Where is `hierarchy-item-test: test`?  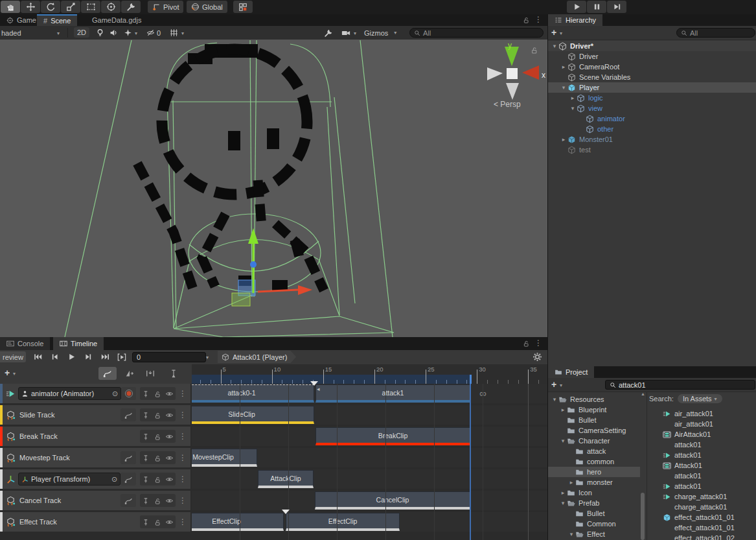 hierarchy-item-test: test is located at coordinates (652, 150).